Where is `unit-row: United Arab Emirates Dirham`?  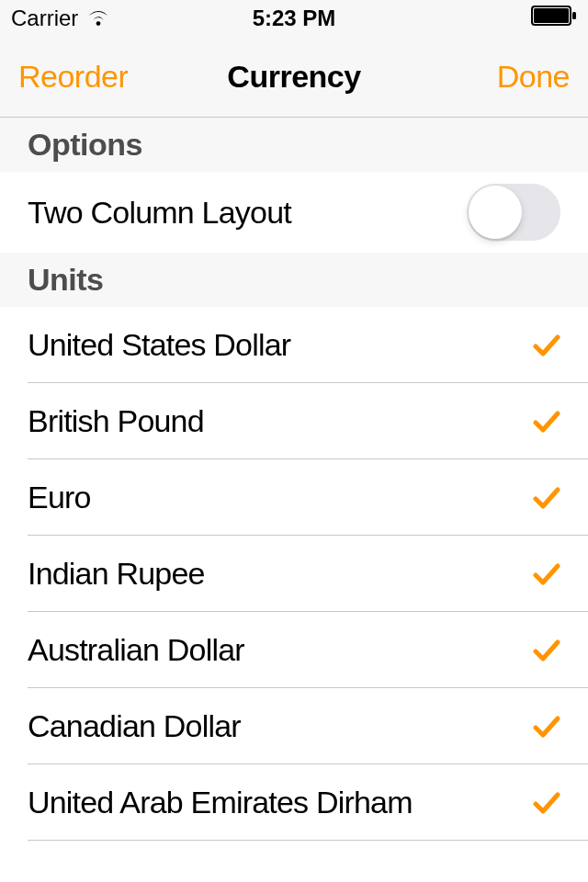 unit-row: United Arab Emirates Dirham is located at coordinates (294, 803).